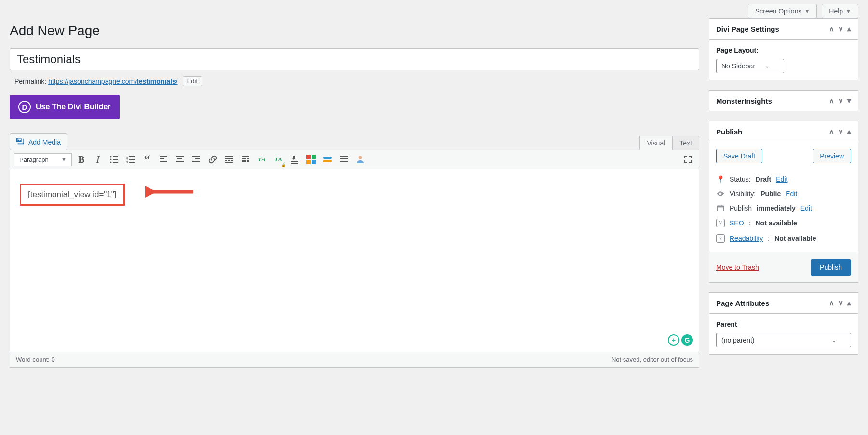 This screenshot has width=868, height=435. Describe the element at coordinates (25, 107) in the screenshot. I see `divi-logo-icon: D` at that location.